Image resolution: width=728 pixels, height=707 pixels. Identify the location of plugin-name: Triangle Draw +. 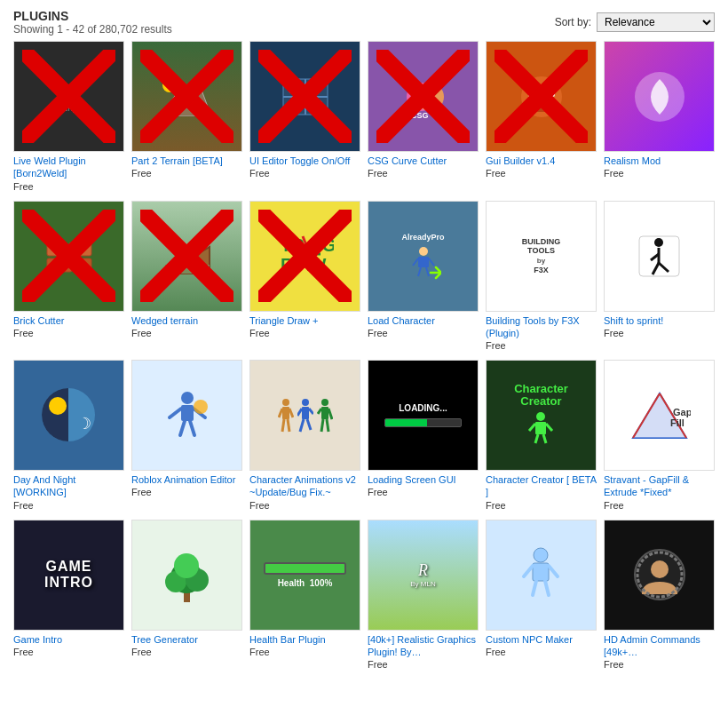
(305, 321).